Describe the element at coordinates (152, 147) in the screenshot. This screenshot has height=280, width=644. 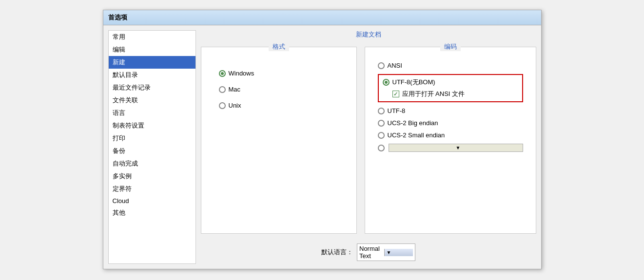
I see `sidebar: 常用编辑新建默认目录最近文件记录文件关联语言制表符设置打印备份自动完成多实例定界…` at that location.